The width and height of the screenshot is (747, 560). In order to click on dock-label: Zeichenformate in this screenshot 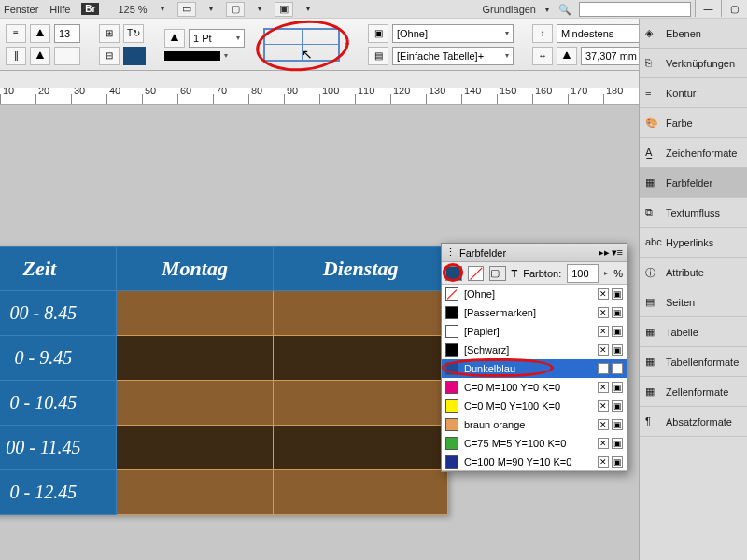, I will do `click(701, 153)`.